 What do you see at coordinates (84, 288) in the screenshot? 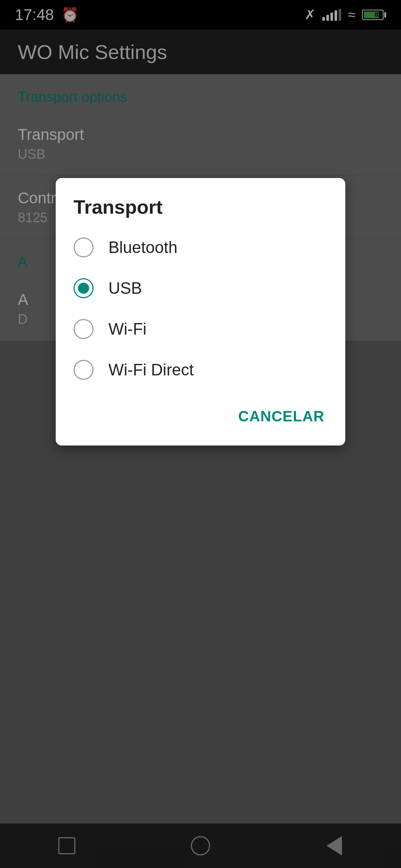
I see `usb-radio` at bounding box center [84, 288].